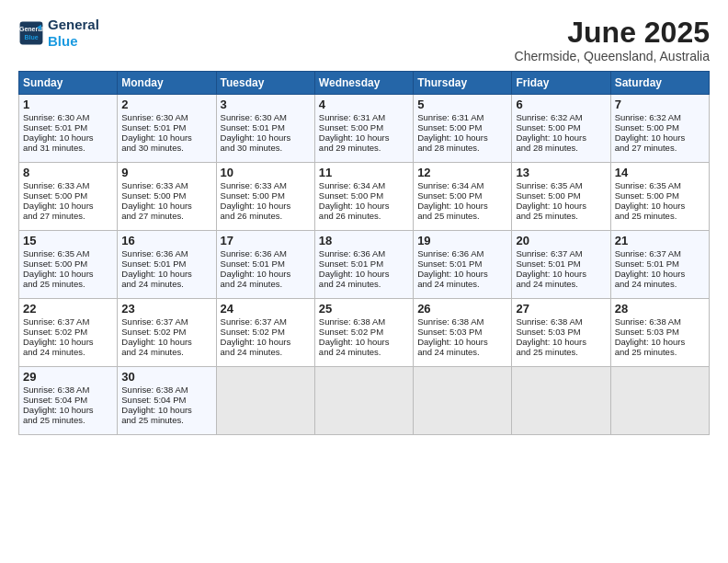 This screenshot has height=563, width=728. What do you see at coordinates (364, 401) in the screenshot?
I see `calendar-week-row: 29Sunrise: 6:38 AMSunset: 5:04 PMDayligh…` at bounding box center [364, 401].